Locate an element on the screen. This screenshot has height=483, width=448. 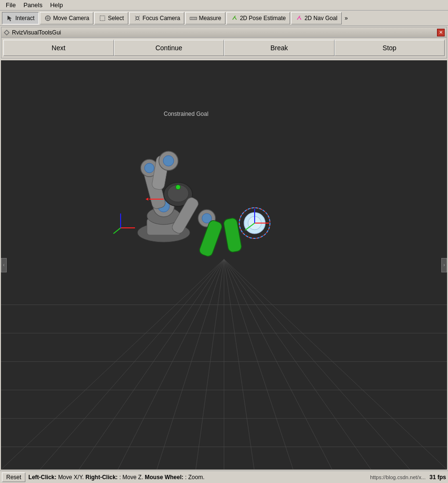
toolbar-interact-button: Interact is located at coordinates (20, 18).